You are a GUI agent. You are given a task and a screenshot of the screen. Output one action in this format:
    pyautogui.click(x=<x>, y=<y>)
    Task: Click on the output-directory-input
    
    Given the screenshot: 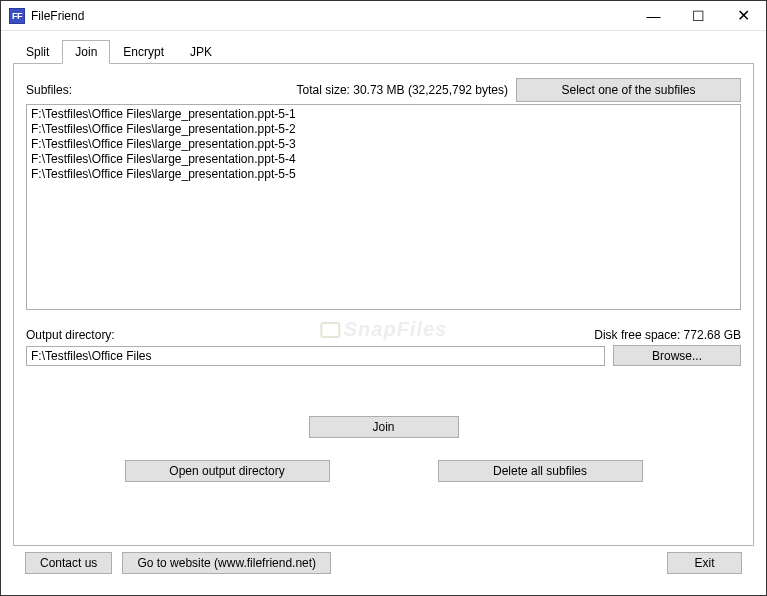 What is the action you would take?
    pyautogui.click(x=316, y=356)
    